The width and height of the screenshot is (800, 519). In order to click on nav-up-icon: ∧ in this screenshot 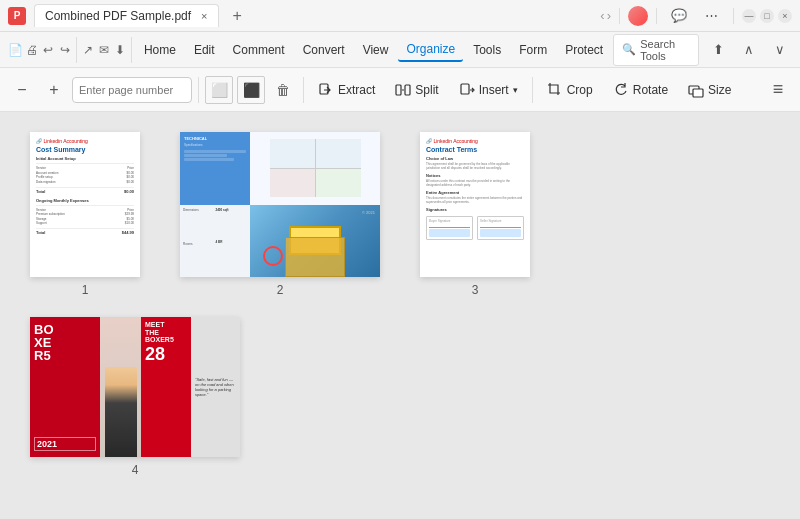, I will do `click(750, 50)`.